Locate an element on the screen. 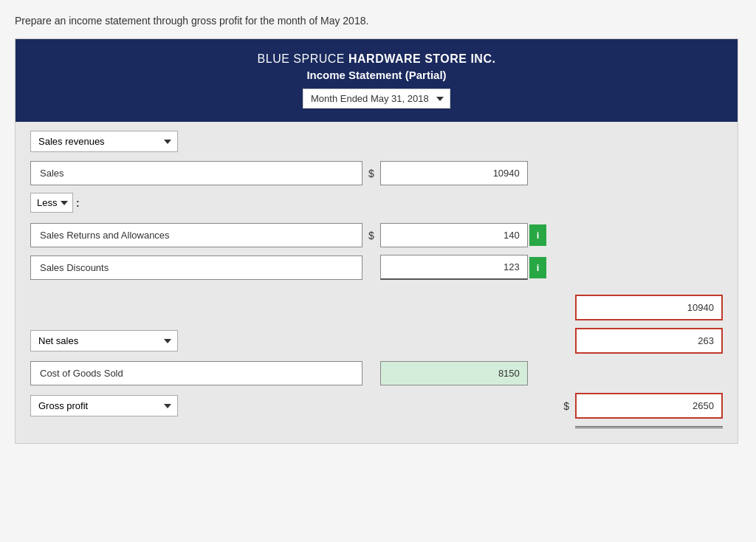 The image size is (756, 542). sales-discounts-row: Sales Discounts $ 123 i is located at coordinates (377, 267).